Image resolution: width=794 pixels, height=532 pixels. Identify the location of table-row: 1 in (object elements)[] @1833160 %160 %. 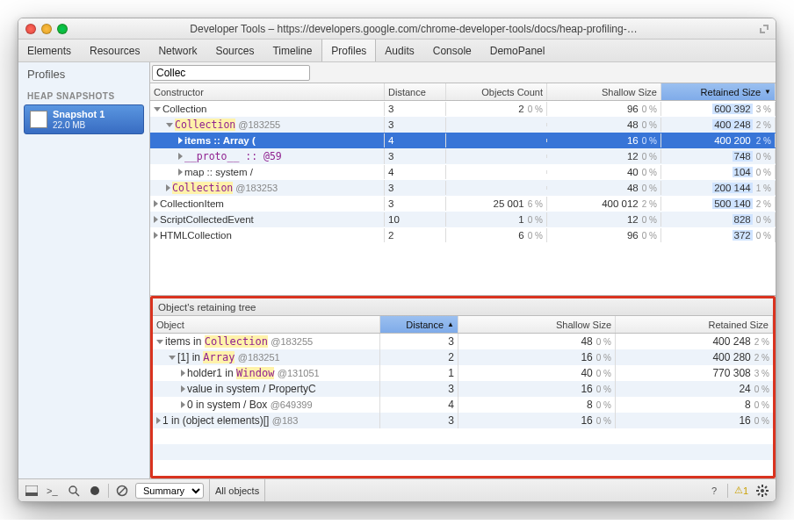
(463, 421).